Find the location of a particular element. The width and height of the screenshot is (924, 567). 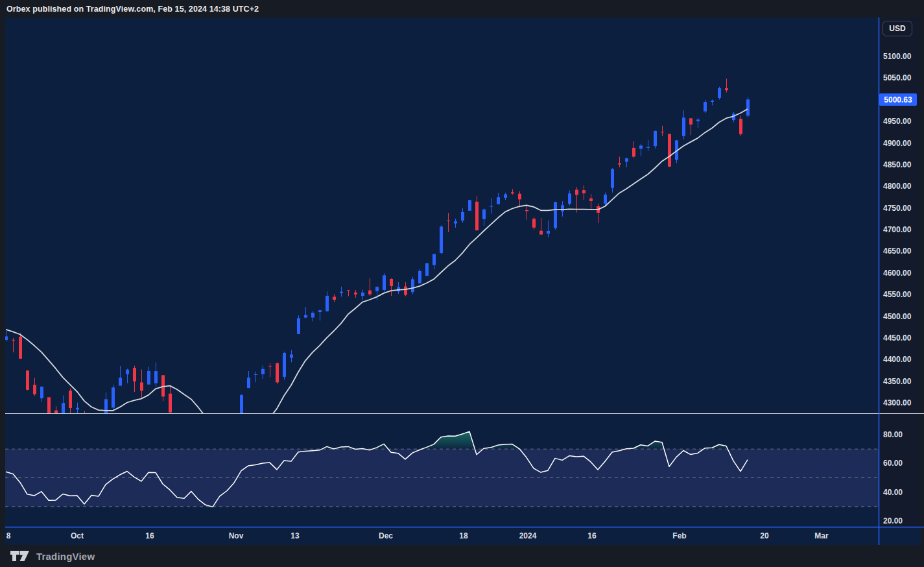

price-tick-label: 4700.00 is located at coordinates (897, 230).